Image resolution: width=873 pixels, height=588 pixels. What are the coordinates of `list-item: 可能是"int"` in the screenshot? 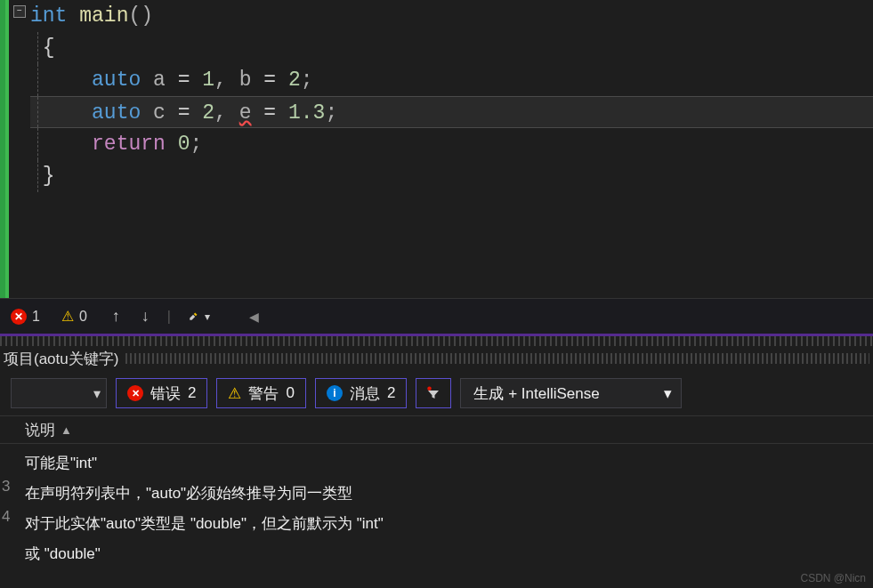 It's located at (436, 463).